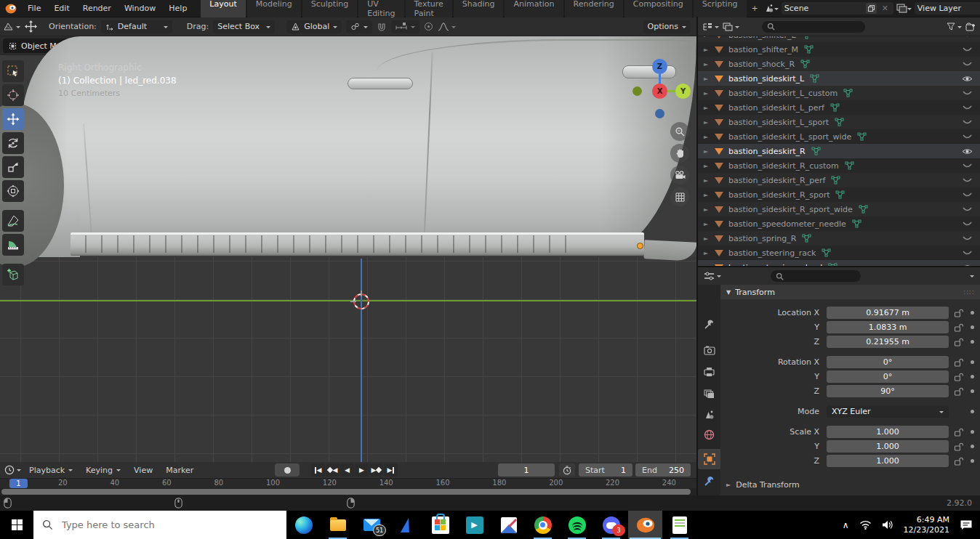 The width and height of the screenshot is (980, 539). I want to click on tab-output, so click(710, 372).